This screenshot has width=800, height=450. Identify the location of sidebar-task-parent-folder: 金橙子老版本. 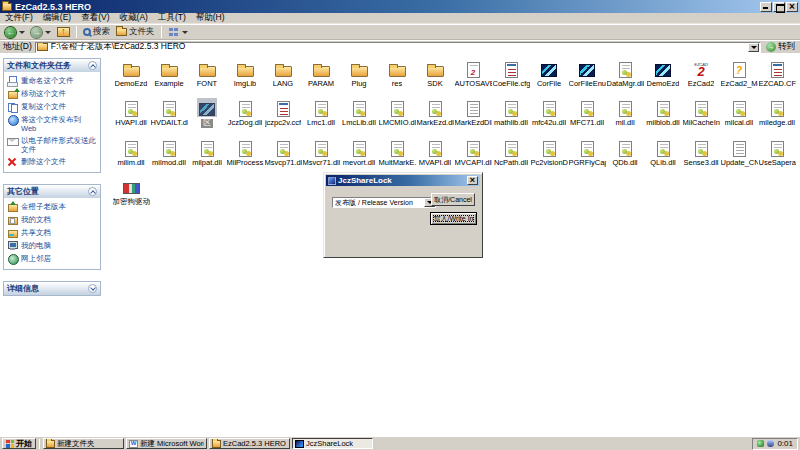
(52, 207).